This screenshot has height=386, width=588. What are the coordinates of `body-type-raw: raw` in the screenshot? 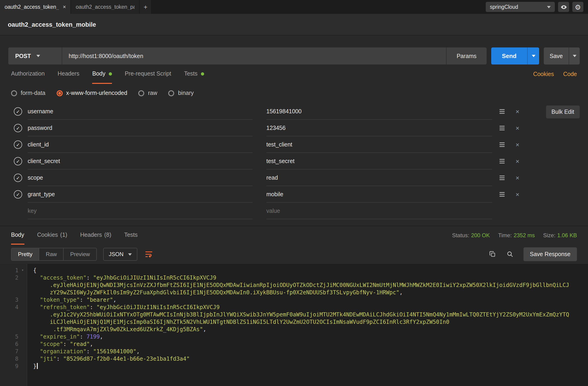 It's located at (148, 93).